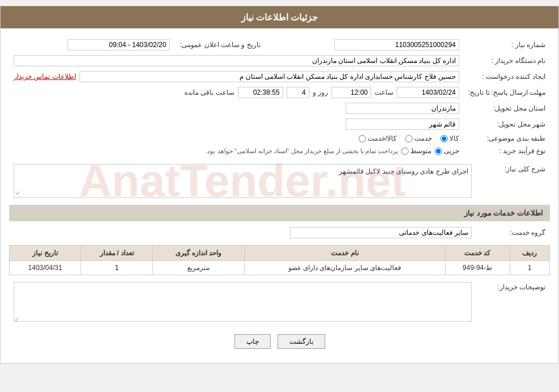 The width and height of the screenshot is (559, 392). Describe the element at coordinates (279, 124) in the screenshot. I see `row-shahr: شهر محل تحویل:` at that location.